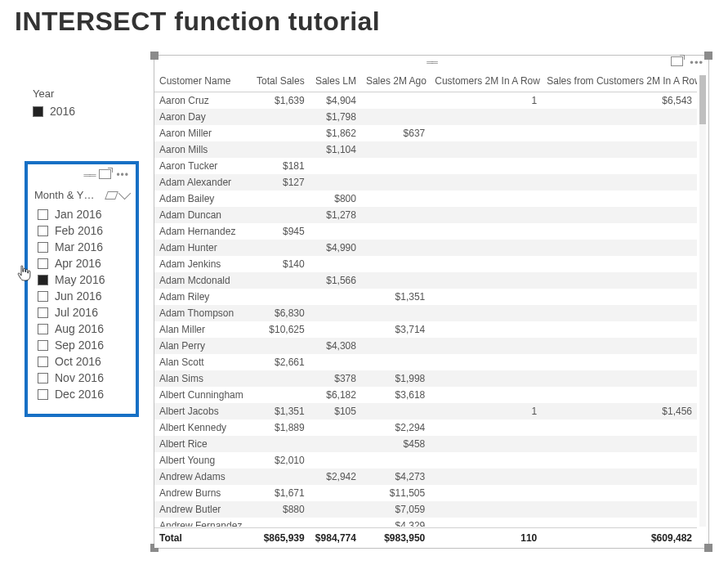  What do you see at coordinates (279, 82) in the screenshot?
I see `col-header-total-sales: Total Sales` at bounding box center [279, 82].